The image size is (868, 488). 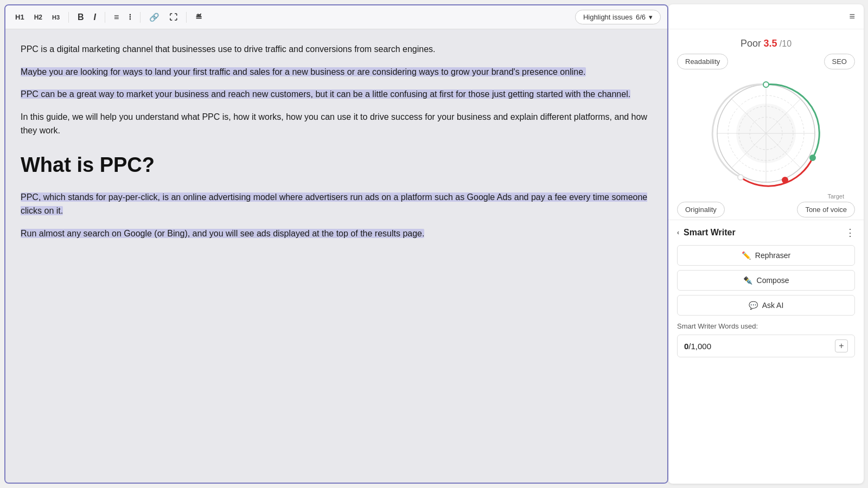 What do you see at coordinates (706, 233) in the screenshot?
I see `smart-writer-title: ‹ Smart Writer` at bounding box center [706, 233].